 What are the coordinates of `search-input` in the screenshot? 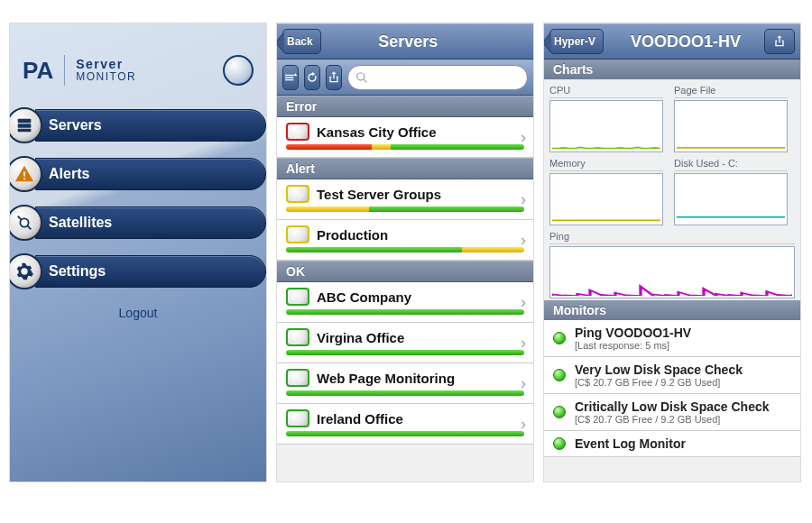 It's located at (444, 78).